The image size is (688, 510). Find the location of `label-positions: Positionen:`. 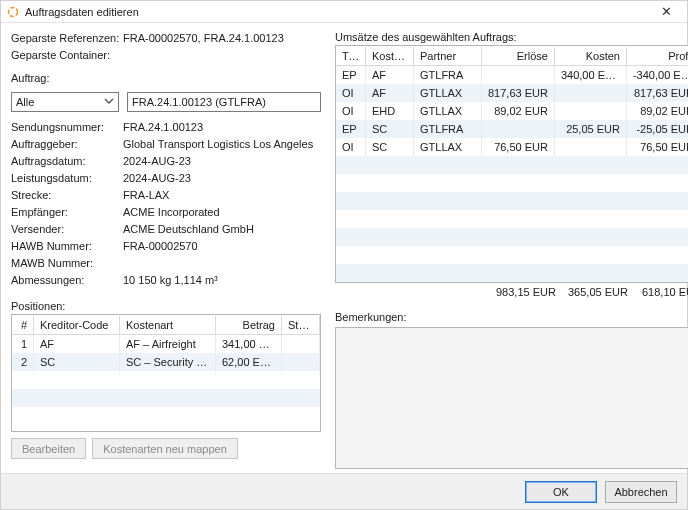

label-positions: Positionen: is located at coordinates (166, 306).